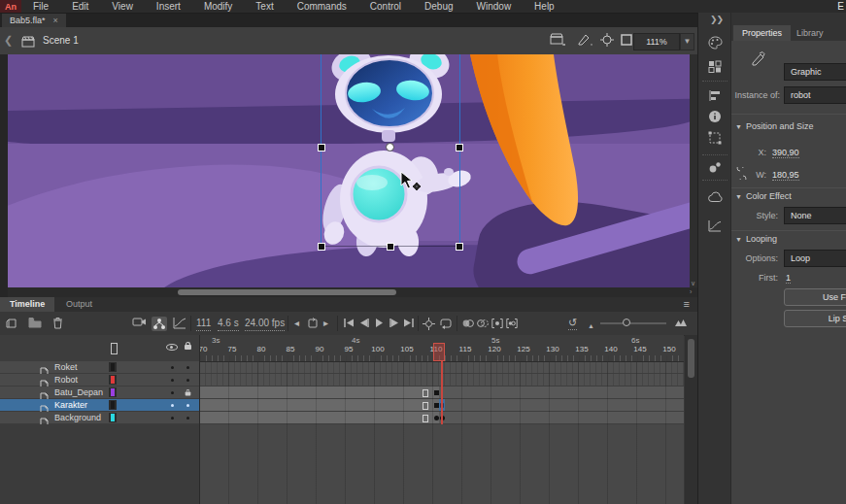 The width and height of the screenshot is (846, 504). What do you see at coordinates (626, 322) in the screenshot?
I see `zoom-slider-knob` at bounding box center [626, 322].